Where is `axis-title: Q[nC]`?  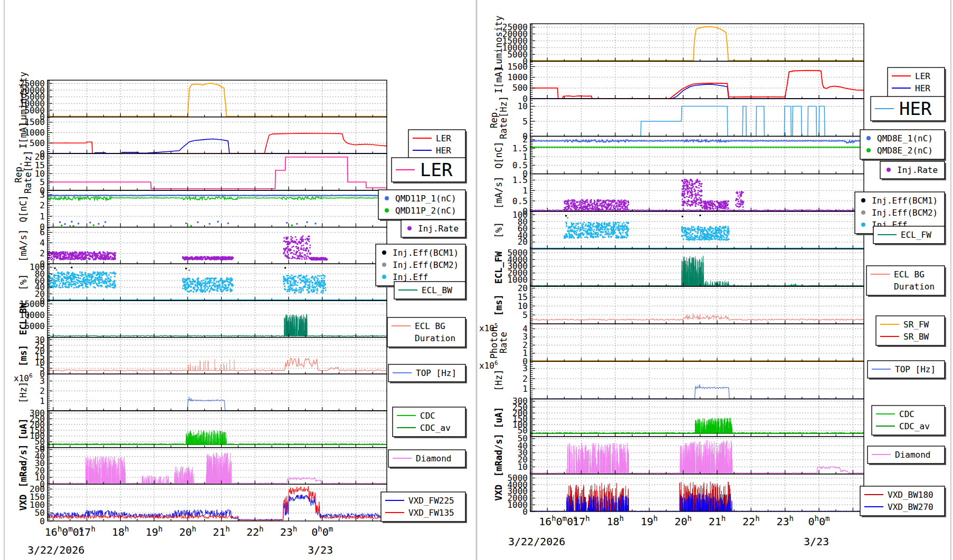 axis-title: Q[nC] is located at coordinates (23, 209).